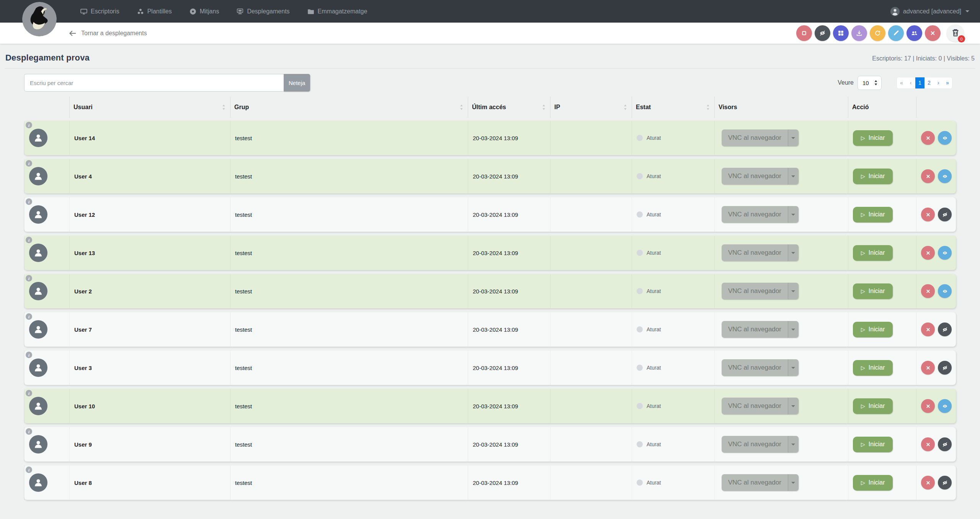  Describe the element at coordinates (911, 83) in the screenshot. I see `pagination-prev: ‹` at that location.